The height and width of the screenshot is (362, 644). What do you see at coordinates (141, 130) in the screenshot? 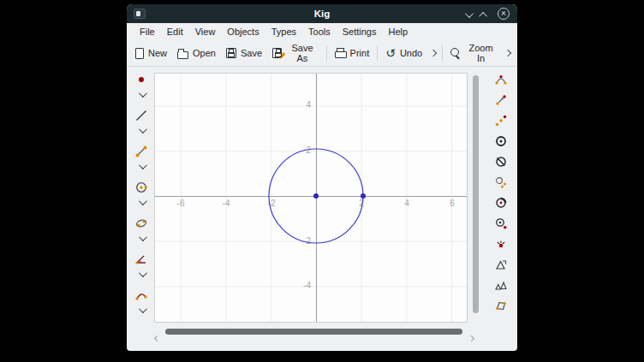
I see `line-tool-expander` at bounding box center [141, 130].